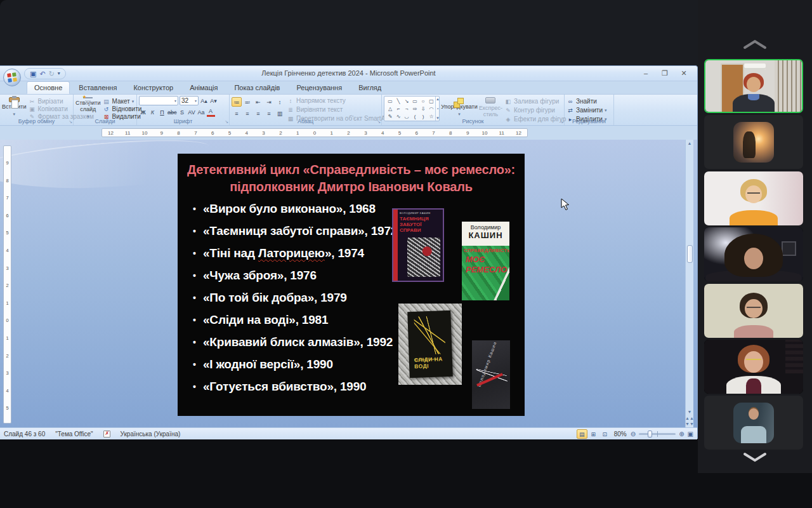  What do you see at coordinates (620, 434) in the screenshot?
I see `zoom-level: 80%` at bounding box center [620, 434].